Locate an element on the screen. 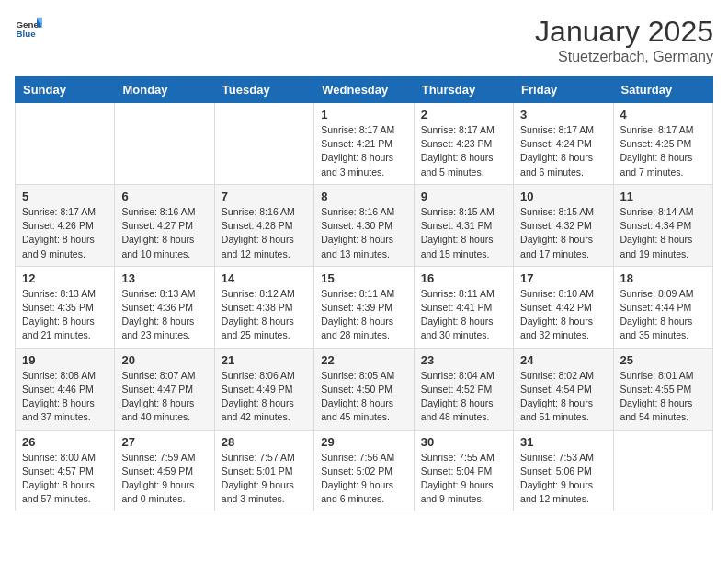 The width and height of the screenshot is (728, 563). svg-text: Blue is located at coordinates (27, 33).